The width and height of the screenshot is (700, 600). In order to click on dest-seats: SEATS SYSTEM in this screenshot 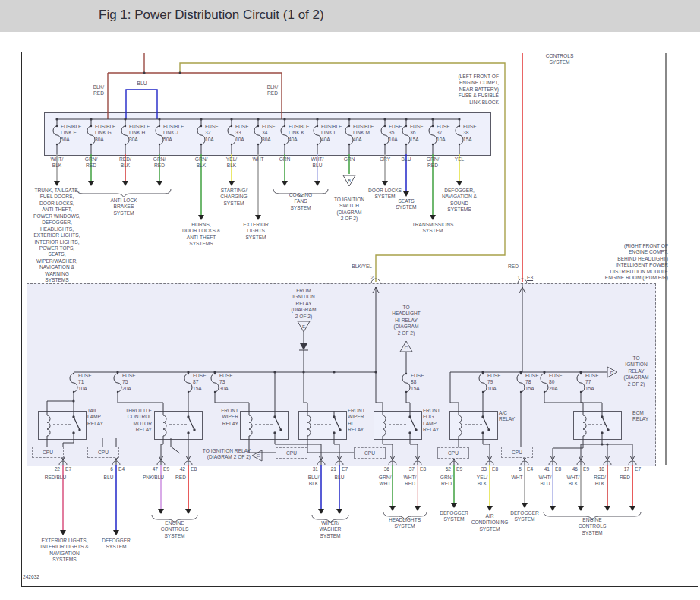, I will do `click(406, 205)`.